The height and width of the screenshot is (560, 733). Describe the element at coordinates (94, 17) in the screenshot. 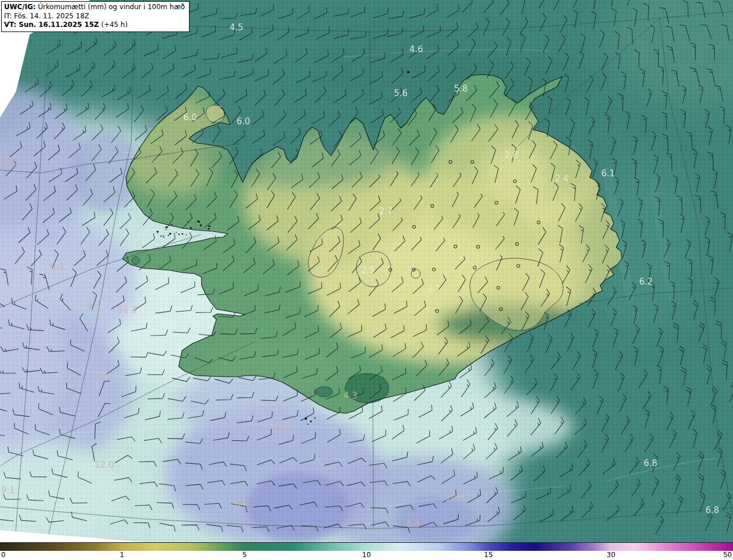

I see `title-line-init-time: IT: Fös. 14. 11. 2025 18Z` at that location.